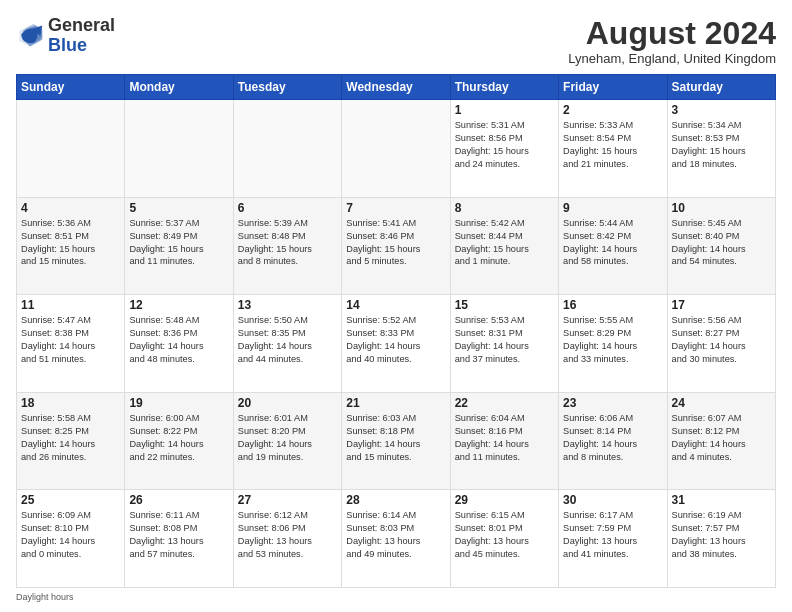 This screenshot has height=612, width=792. What do you see at coordinates (613, 149) in the screenshot?
I see `table-row: 2Sunrise: 5:33 AM Sunset: 8:54 PM Daylig…` at bounding box center [613, 149].